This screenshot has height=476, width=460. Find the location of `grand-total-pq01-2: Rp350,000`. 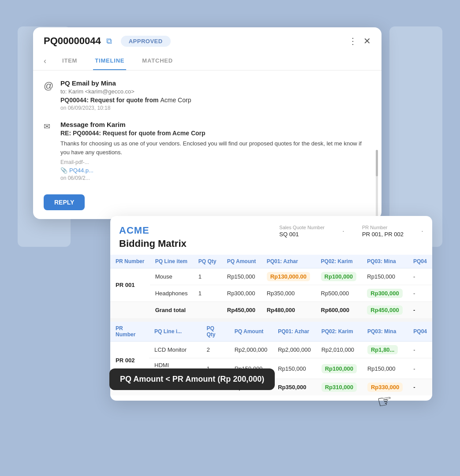

grand-total-pq01-2: Rp350,000 is located at coordinates (294, 387).